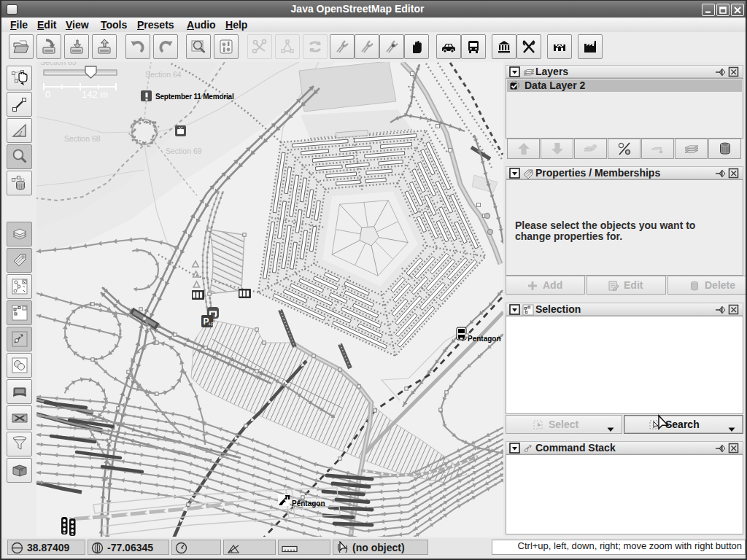 The height and width of the screenshot is (560, 747). Describe the element at coordinates (184, 151) in the screenshot. I see `svg-text: Section 69` at that location.